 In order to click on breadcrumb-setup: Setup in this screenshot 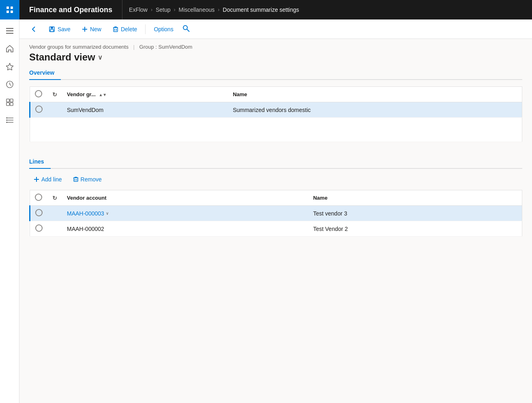, I will do `click(163, 10)`.